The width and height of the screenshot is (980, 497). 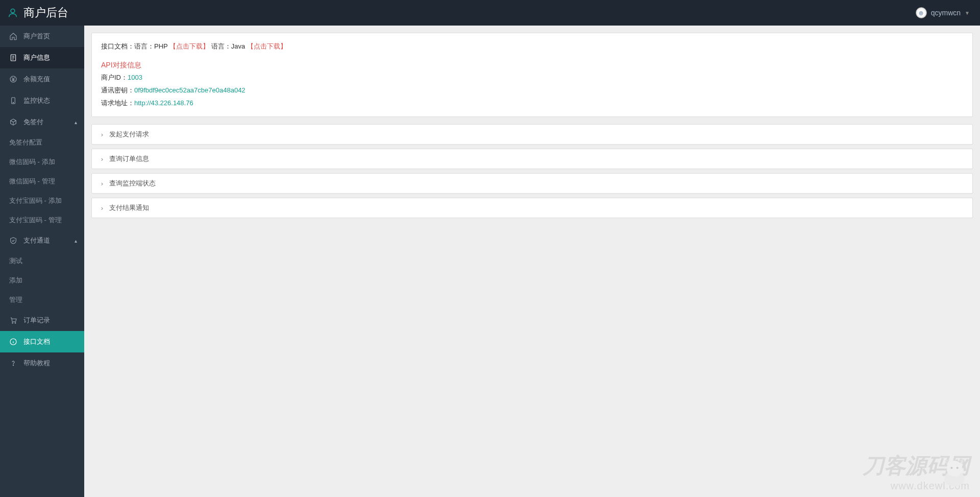 I want to click on accordion-pay-notify: › 支付结果通知, so click(x=532, y=208).